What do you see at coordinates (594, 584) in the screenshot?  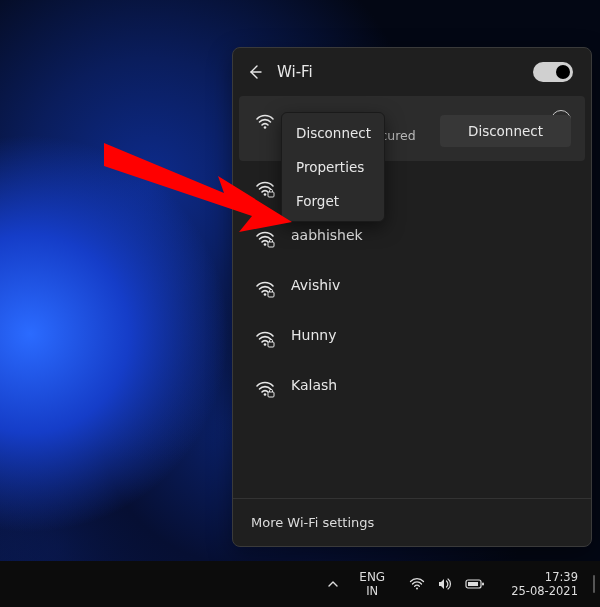 I see `show-desktop-button` at bounding box center [594, 584].